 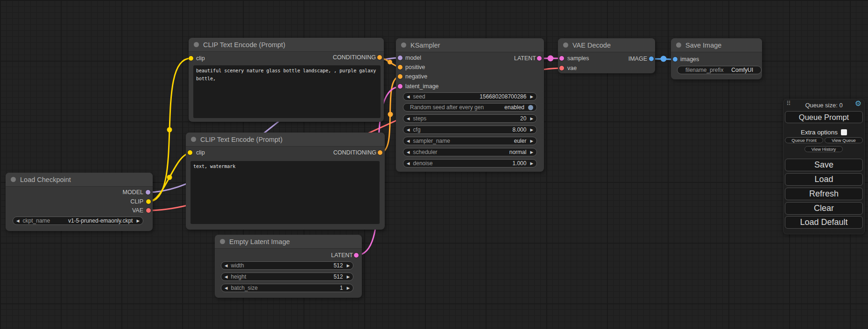 What do you see at coordinates (844, 140) in the screenshot?
I see `view-queue-button: View Queue` at bounding box center [844, 140].